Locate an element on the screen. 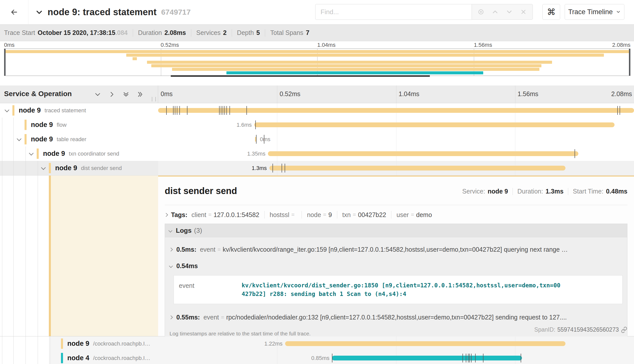 This screenshot has height=364, width=634. summary-item: Depth5 is located at coordinates (248, 33).